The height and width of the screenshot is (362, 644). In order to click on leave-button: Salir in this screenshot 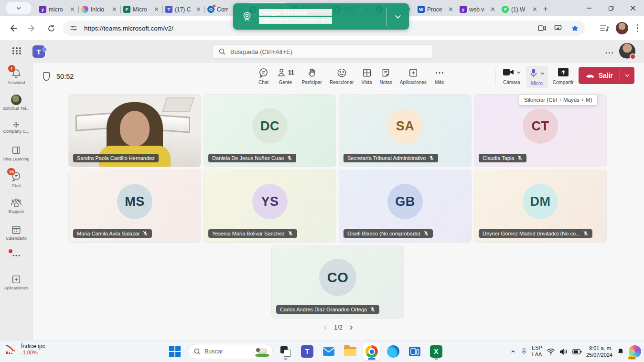, I will do `click(607, 75)`.